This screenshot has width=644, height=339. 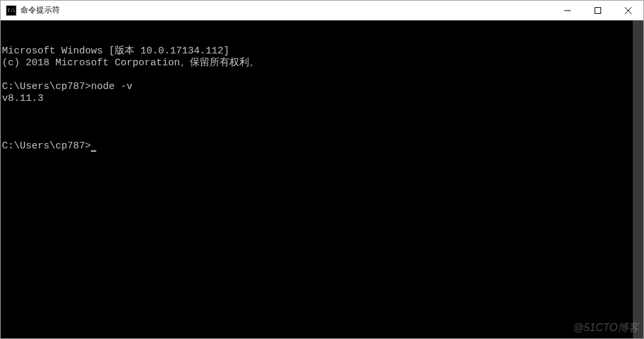 I want to click on terminal-line: Microsoft Windows [版本 10.0.17134.112], so click(x=323, y=51).